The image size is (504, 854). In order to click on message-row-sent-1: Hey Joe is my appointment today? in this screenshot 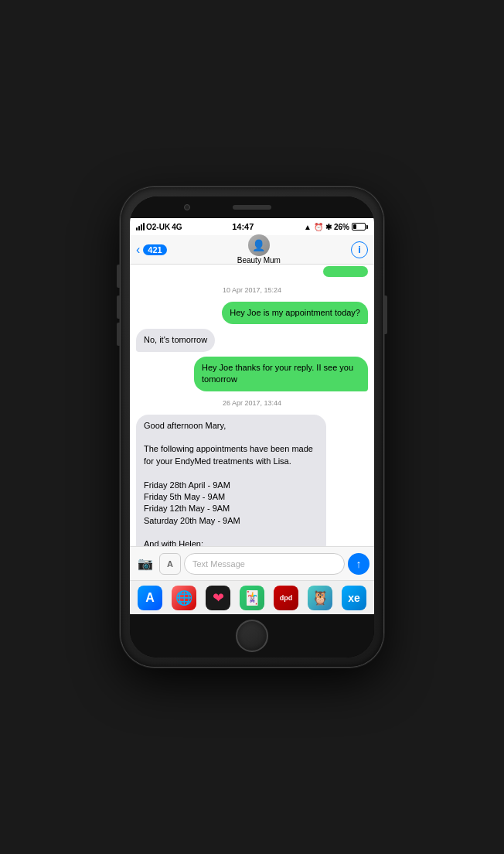, I will do `click(252, 313)`.